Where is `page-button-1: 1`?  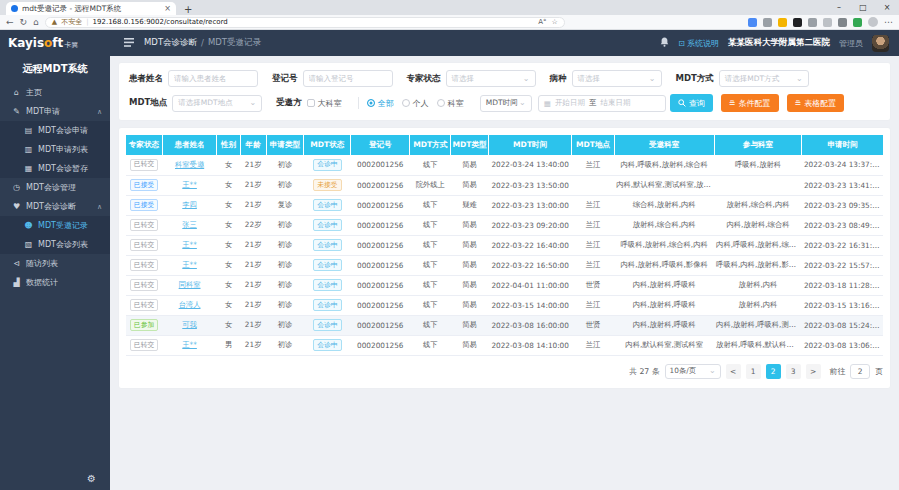 page-button-1: 1 is located at coordinates (754, 372).